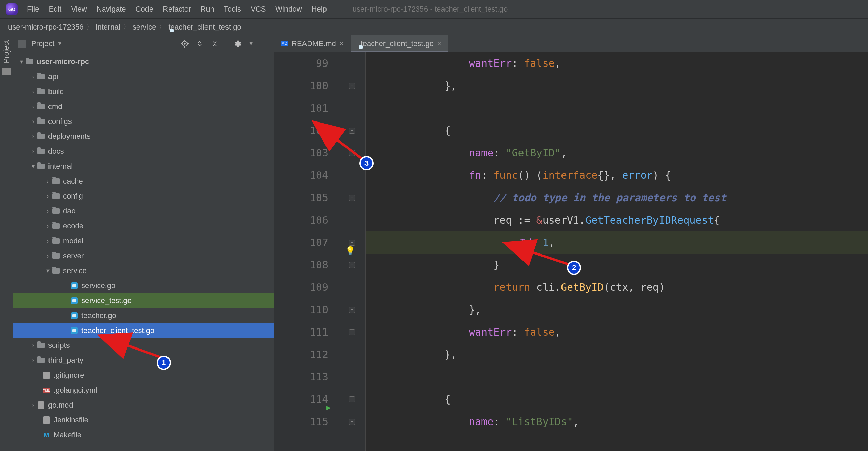 The image size is (868, 451). What do you see at coordinates (33, 9) in the screenshot?
I see `menu-file: File` at bounding box center [33, 9].